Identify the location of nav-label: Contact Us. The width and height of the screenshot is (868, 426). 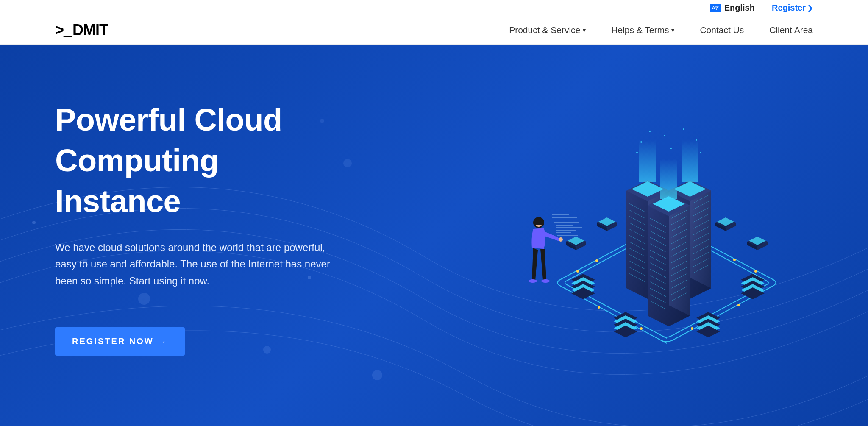
(722, 30).